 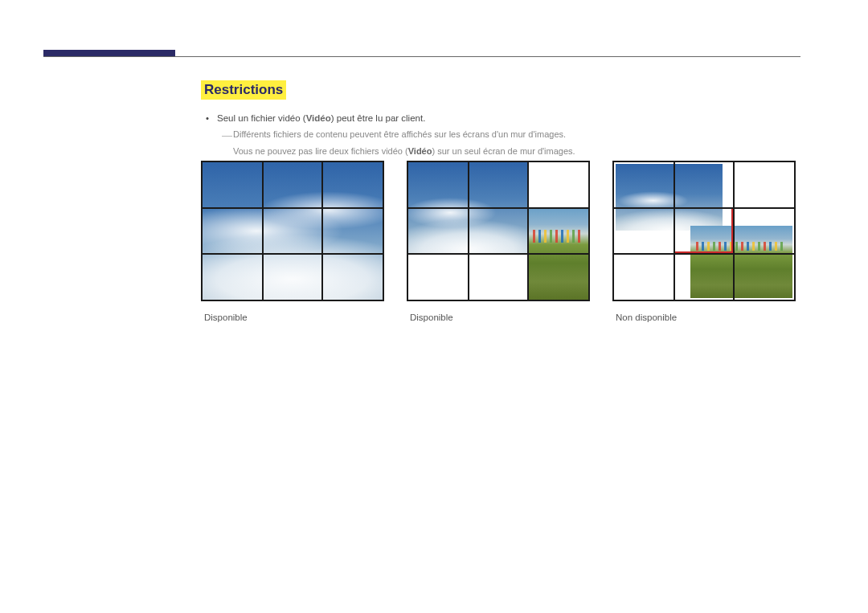 What do you see at coordinates (511, 136) in the screenshot?
I see `sub-line-1: ―Différents fichiers de contenu peuvent …` at bounding box center [511, 136].